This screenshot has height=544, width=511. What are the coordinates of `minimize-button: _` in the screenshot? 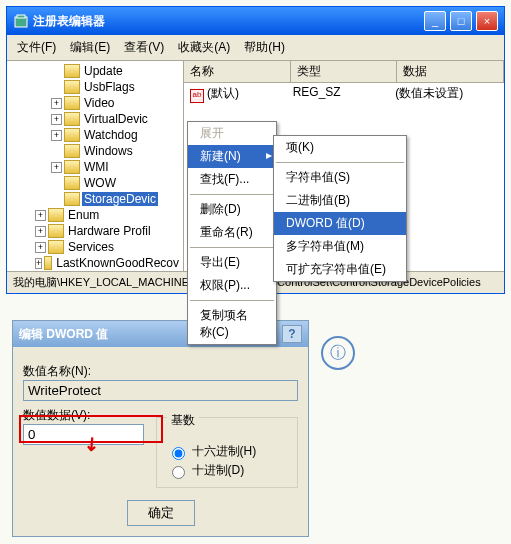 It's located at (435, 21).